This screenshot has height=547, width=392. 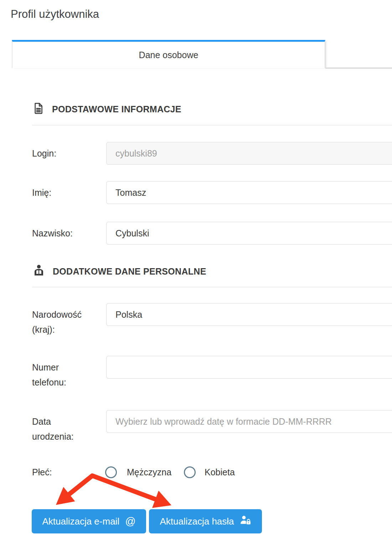 What do you see at coordinates (38, 109) in the screenshot?
I see `document-icon` at bounding box center [38, 109].